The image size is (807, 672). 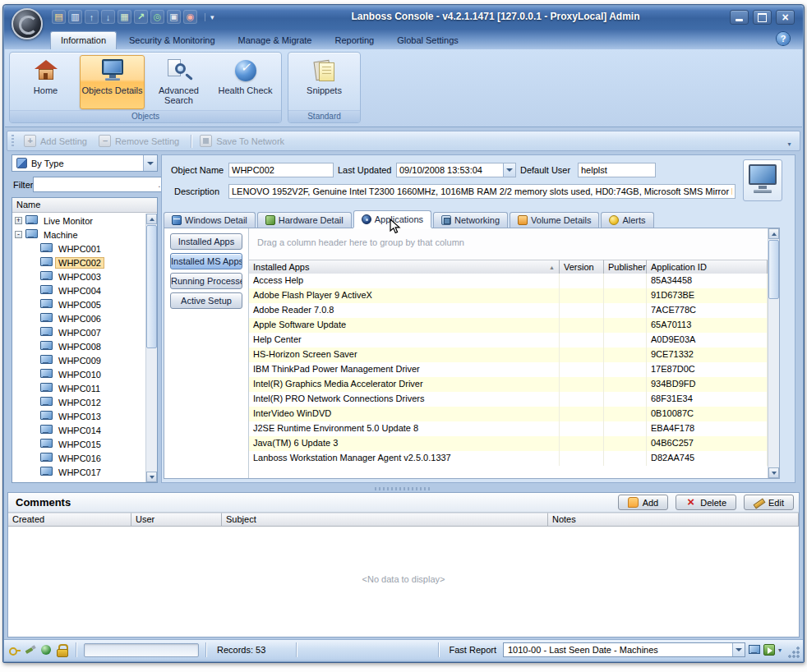 I want to click on last-updated-combo, so click(x=456, y=170).